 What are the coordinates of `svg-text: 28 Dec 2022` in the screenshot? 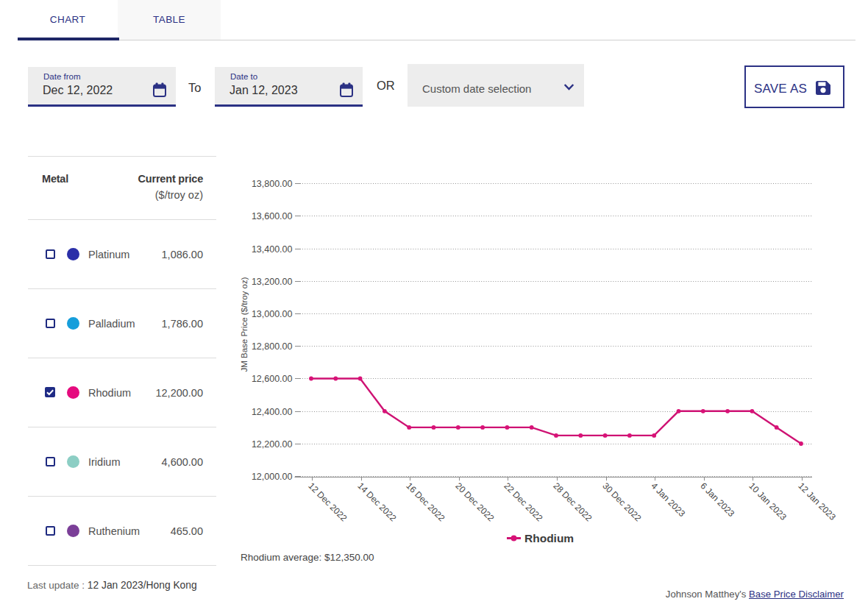 It's located at (572, 502).